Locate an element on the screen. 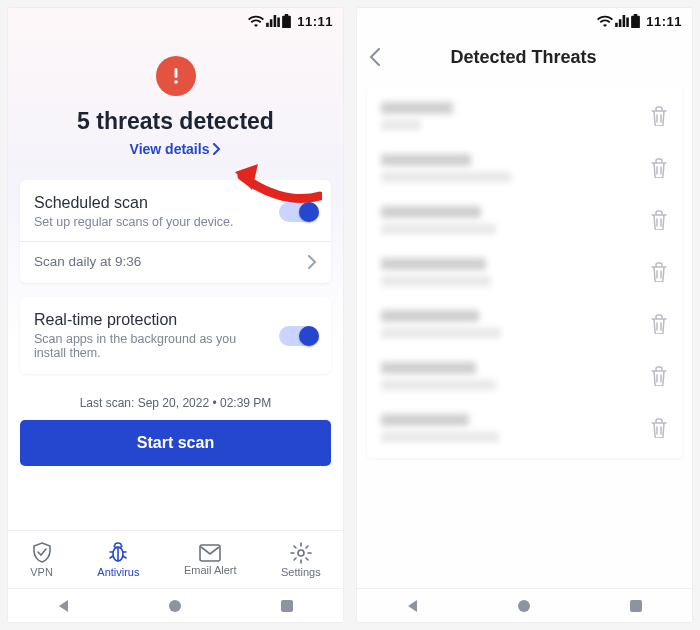 This screenshot has width=700, height=630. bottom-nav: VPN Antivirus Email Alert Settings is located at coordinates (176, 559).